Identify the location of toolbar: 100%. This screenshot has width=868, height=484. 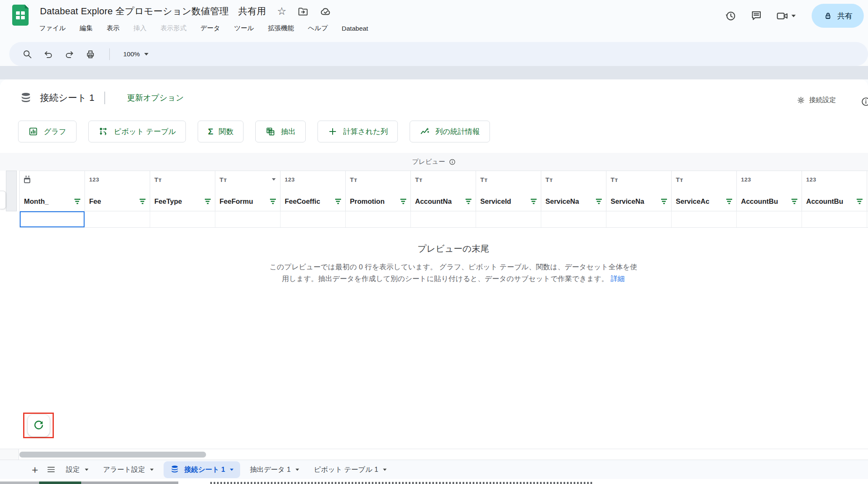
(439, 54).